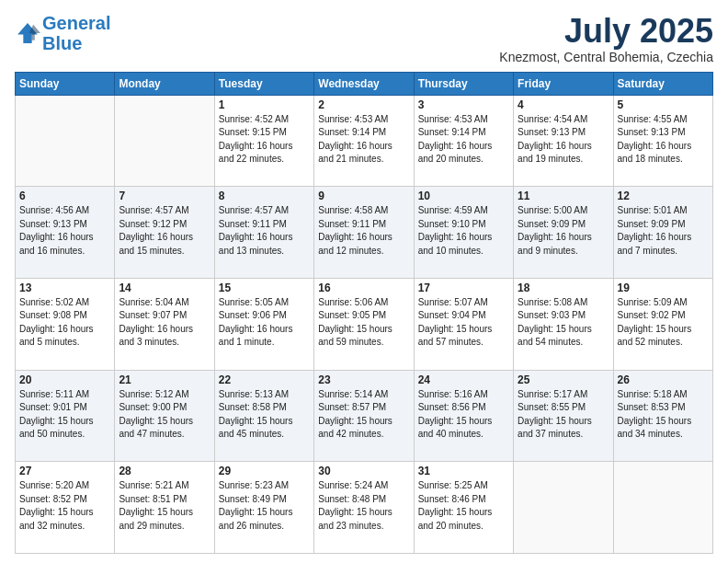  Describe the element at coordinates (663, 416) in the screenshot. I see `calendar-cell: 26Sunrise: 5:18 AM Sunset: 8:53 PM Dayli…` at that location.